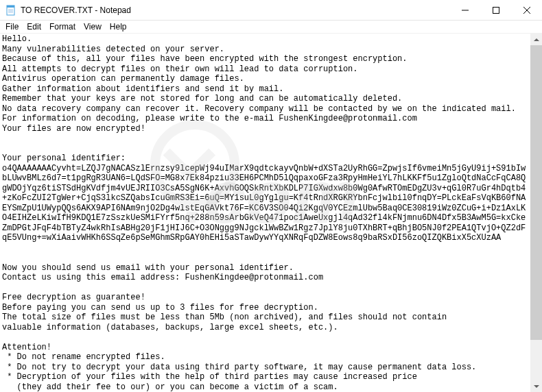 Image resolution: width=542 pixels, height=392 pixels. Describe the element at coordinates (537, 193) in the screenshot. I see `scroll-thumb` at that location.